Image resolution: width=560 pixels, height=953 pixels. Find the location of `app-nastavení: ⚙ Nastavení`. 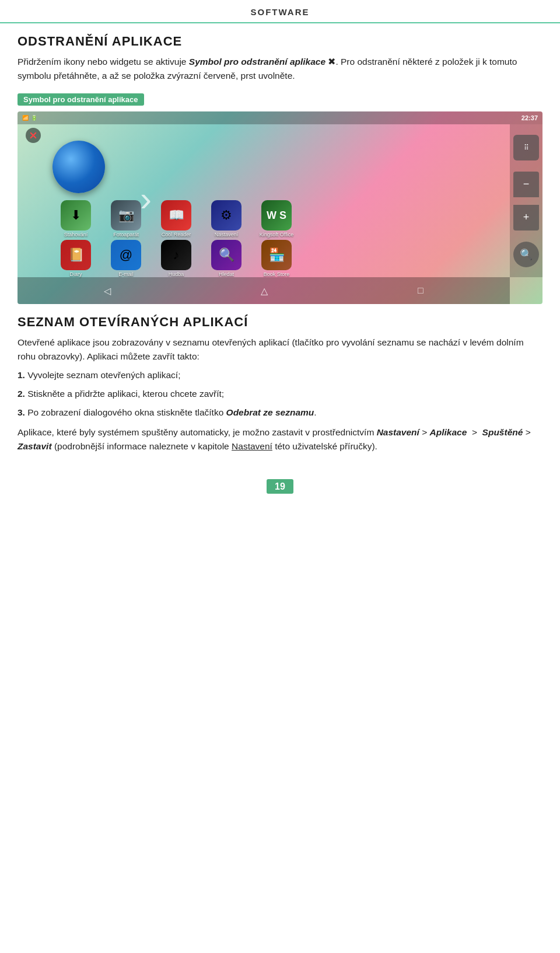

app-nastavení: ⚙ Nastavení is located at coordinates (226, 219).